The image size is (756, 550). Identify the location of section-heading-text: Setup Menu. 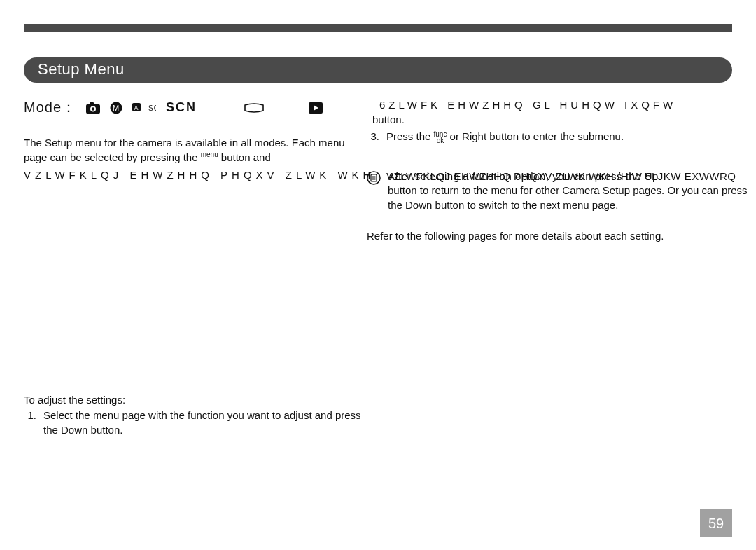
(81, 69).